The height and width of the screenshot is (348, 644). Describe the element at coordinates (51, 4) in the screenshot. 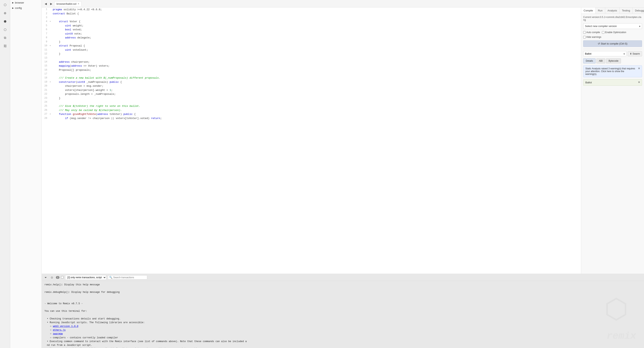

I see `forward-button: ▶` at that location.